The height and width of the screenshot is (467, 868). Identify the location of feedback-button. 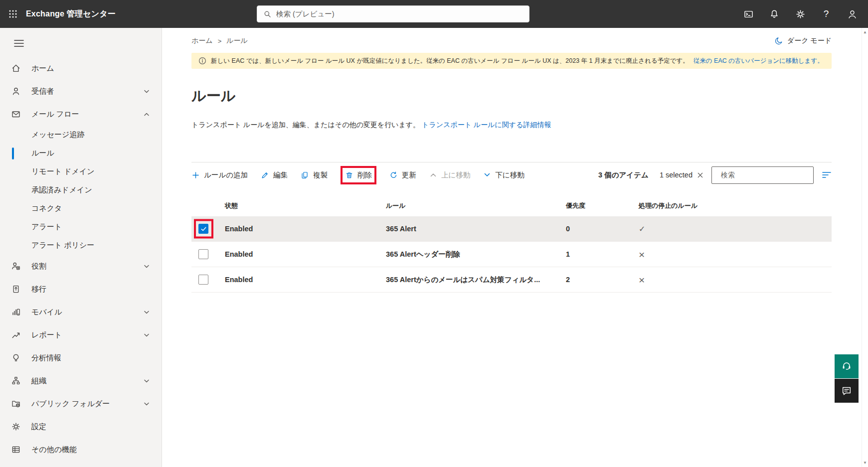
(847, 391).